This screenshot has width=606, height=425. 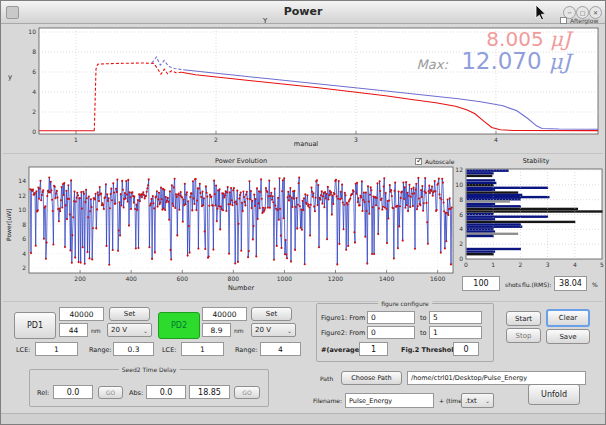 I want to click on pd1-range-input, so click(x=134, y=349).